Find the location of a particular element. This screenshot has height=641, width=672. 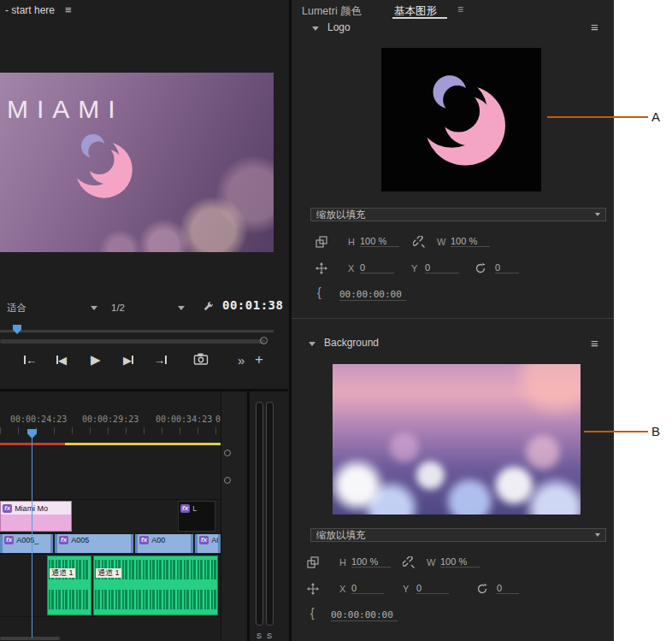

export-frame-camera-icon is located at coordinates (201, 359).